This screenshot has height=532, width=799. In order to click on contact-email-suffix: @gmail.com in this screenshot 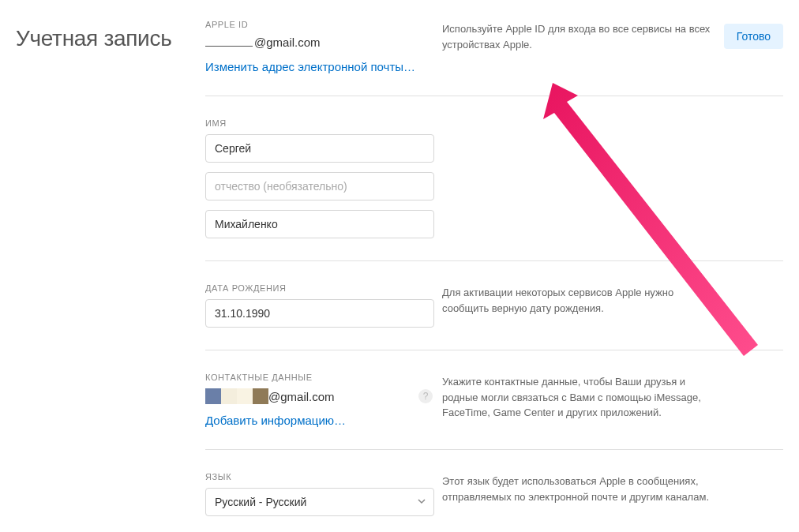, I will do `click(302, 396)`.